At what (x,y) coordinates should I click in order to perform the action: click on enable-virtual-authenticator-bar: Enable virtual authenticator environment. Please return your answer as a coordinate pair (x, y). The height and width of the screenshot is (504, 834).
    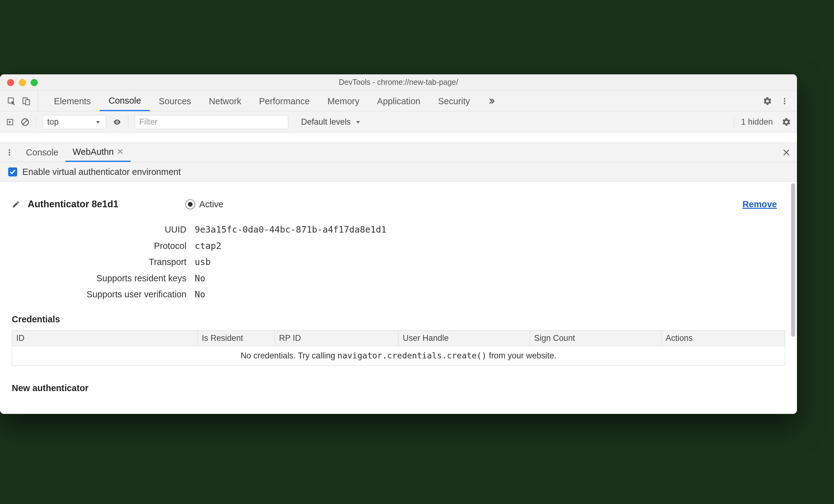
    Looking at the image, I should click on (399, 172).